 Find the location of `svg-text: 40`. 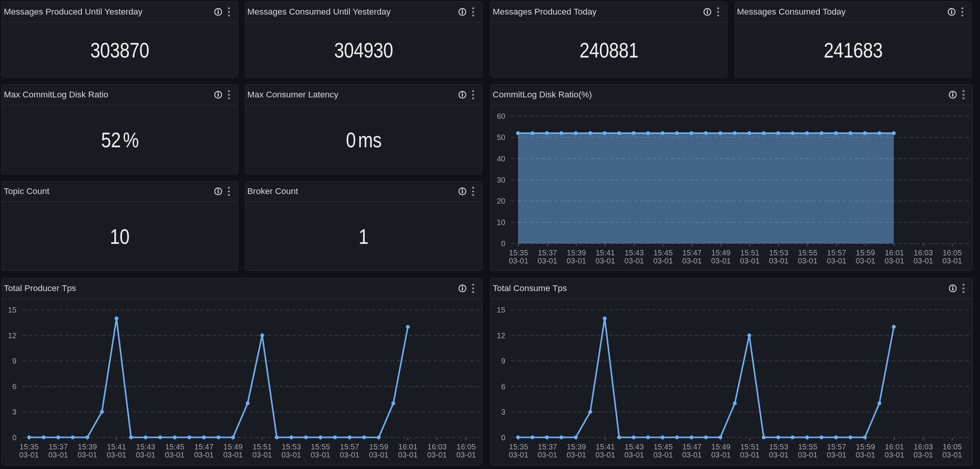

svg-text: 40 is located at coordinates (501, 159).